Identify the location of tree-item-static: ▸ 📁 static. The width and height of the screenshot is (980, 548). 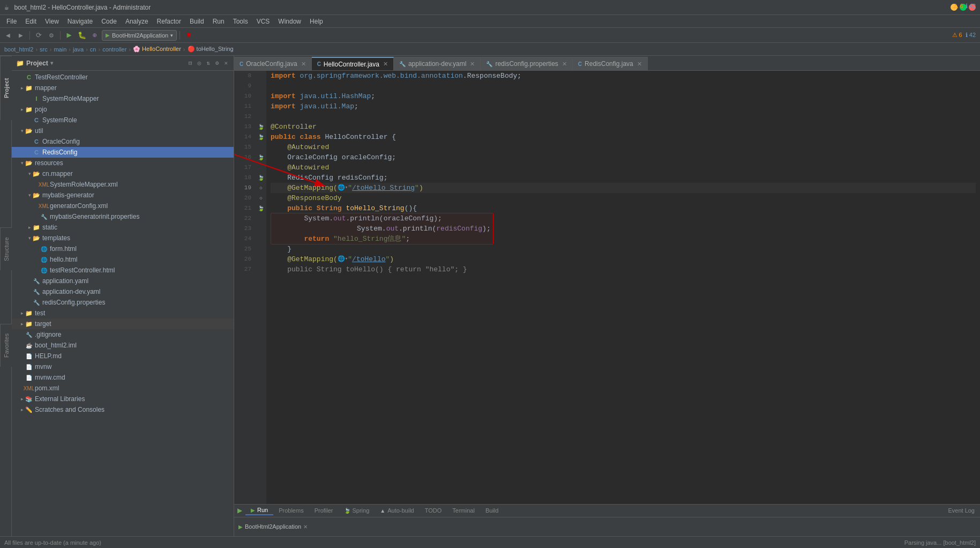
(123, 227).